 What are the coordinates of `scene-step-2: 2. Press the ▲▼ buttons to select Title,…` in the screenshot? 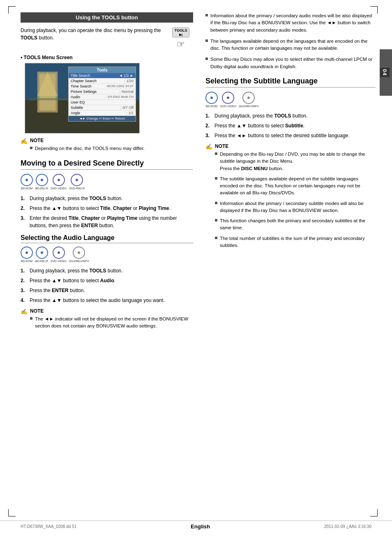 It's located at (107, 208).